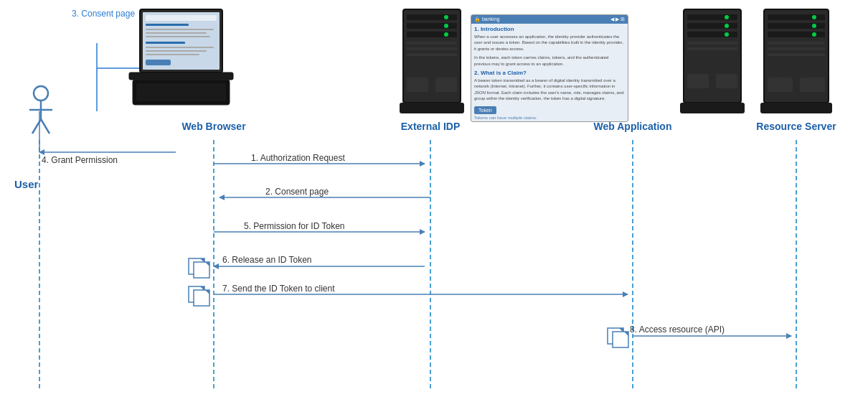 The height and width of the screenshot is (397, 868). Describe the element at coordinates (41, 115) in the screenshot. I see `user-actor` at that location.